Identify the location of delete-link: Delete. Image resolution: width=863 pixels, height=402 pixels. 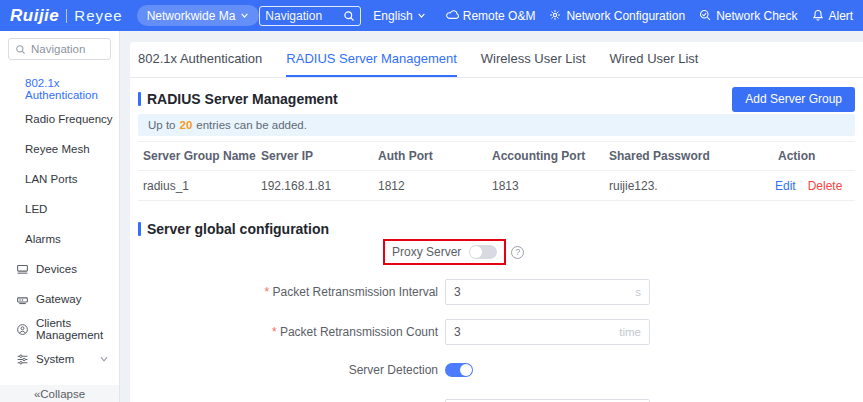
(826, 186).